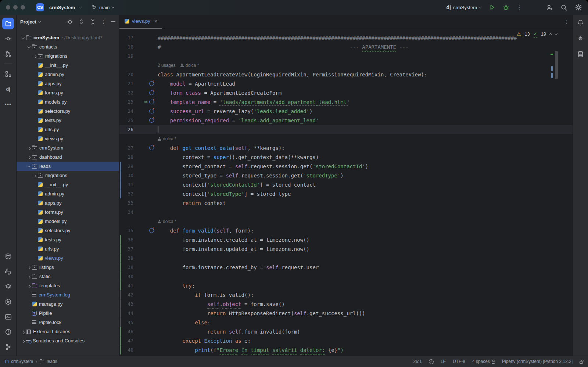 This screenshot has width=588, height=367. What do you see at coordinates (346, 212) in the screenshot?
I see `code-line-34: 34` at bounding box center [346, 212].